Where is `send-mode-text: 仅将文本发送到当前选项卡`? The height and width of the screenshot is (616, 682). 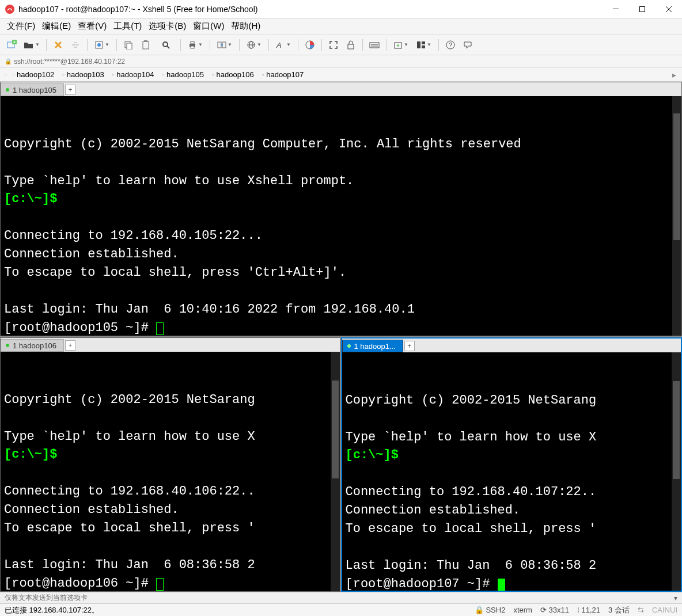
send-mode-text: 仅将文本发送到当前选项卡 is located at coordinates (46, 598).